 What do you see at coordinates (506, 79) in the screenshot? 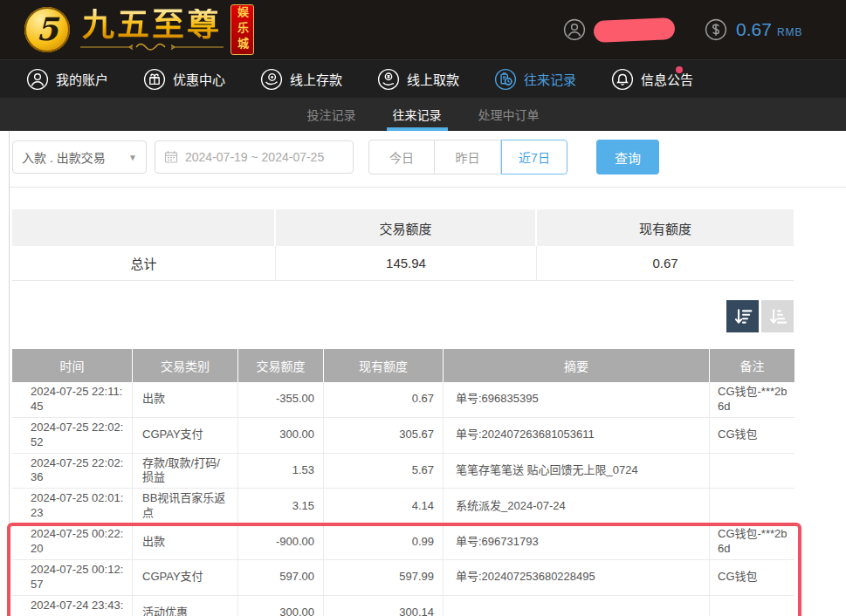
I see `records-icon` at bounding box center [506, 79].